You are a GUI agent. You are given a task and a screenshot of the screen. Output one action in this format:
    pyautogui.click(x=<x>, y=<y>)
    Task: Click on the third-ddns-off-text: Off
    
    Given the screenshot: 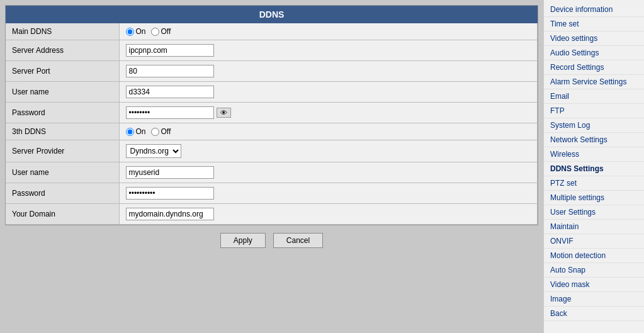 What is the action you would take?
    pyautogui.click(x=166, y=132)
    